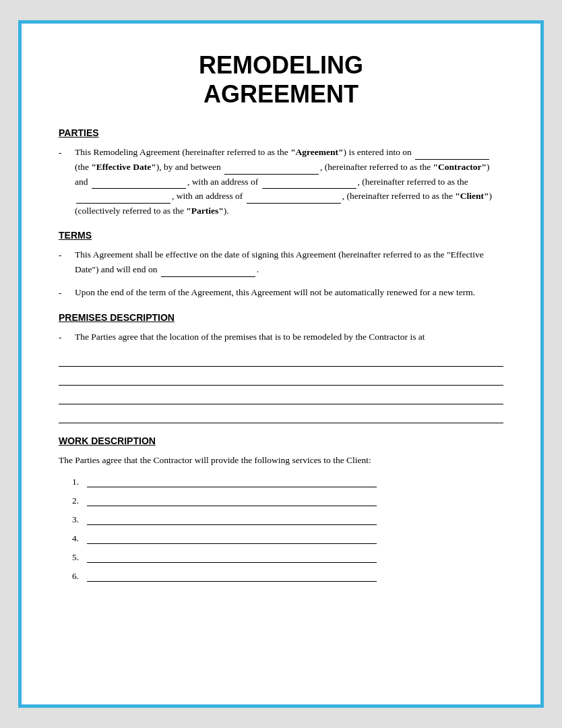 This screenshot has height=728, width=562. Describe the element at coordinates (472, 195) in the screenshot. I see `client-bold: "Client"` at that location.